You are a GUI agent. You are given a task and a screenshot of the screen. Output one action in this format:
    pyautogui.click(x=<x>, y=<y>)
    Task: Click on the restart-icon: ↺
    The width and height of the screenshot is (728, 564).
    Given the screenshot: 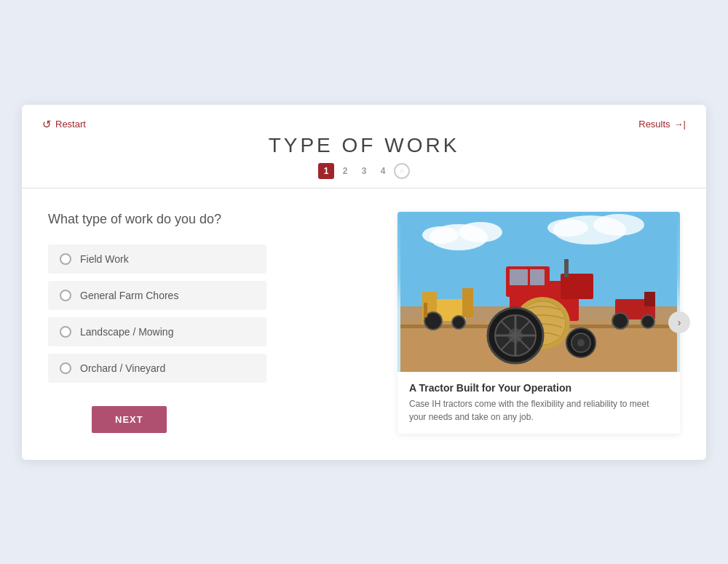 What is the action you would take?
    pyautogui.click(x=47, y=124)
    